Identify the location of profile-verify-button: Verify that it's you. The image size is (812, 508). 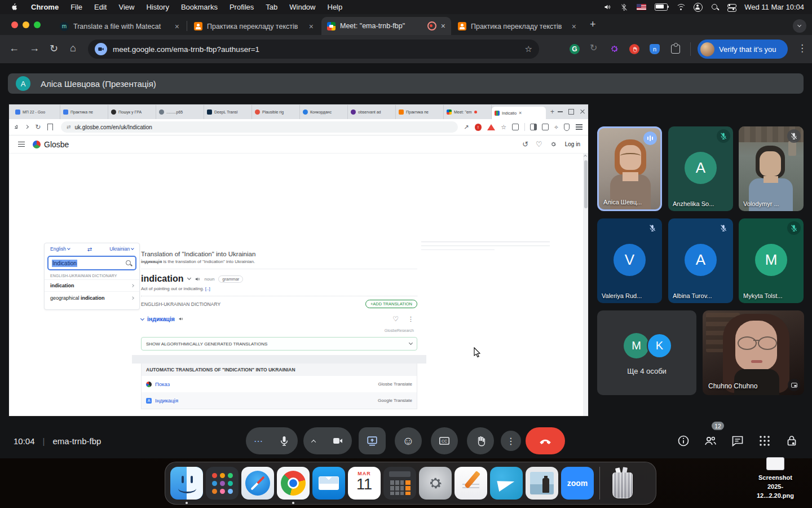
(743, 49).